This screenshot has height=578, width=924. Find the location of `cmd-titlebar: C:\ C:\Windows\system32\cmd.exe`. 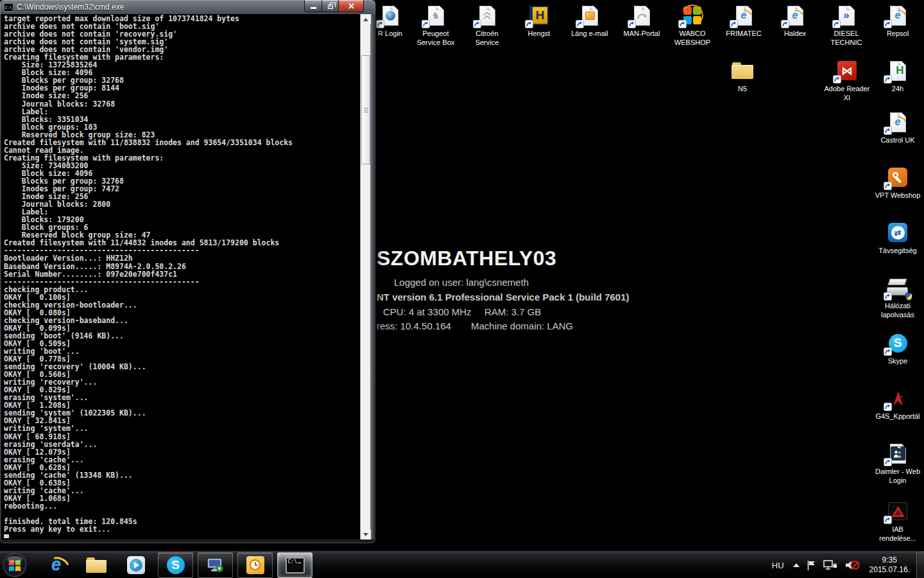

cmd-titlebar: C:\ C:\Windows\system32\cmd.exe is located at coordinates (187, 7).